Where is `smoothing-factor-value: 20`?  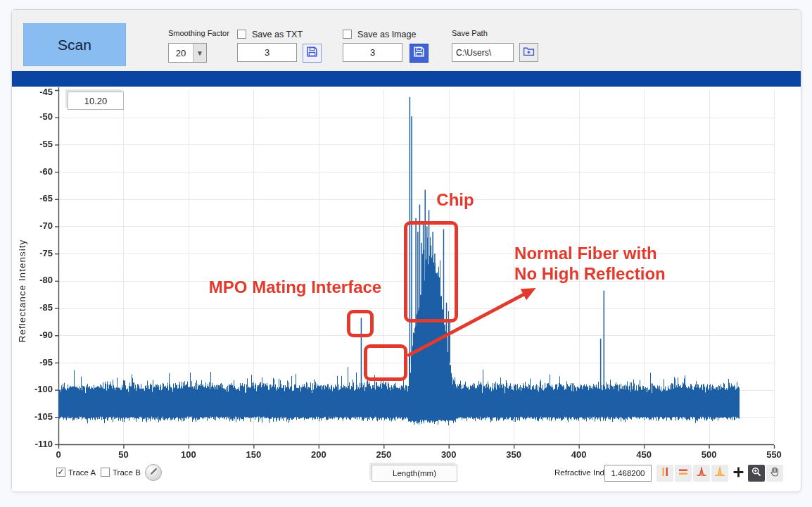 smoothing-factor-value: 20 is located at coordinates (181, 53).